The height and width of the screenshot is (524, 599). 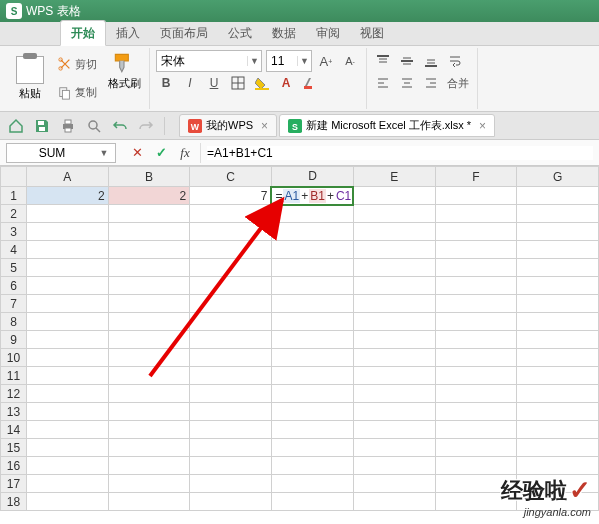 I want to click on row-header: 6, so click(x=14, y=286).